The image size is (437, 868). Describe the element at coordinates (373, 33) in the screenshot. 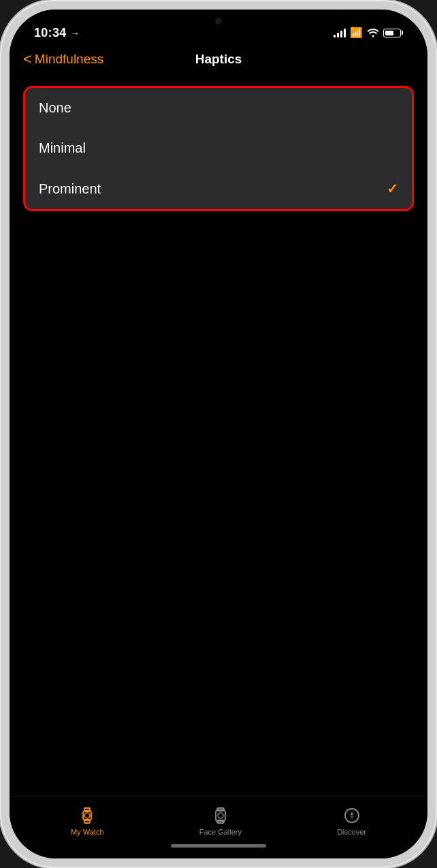

I see `wifi-icon-svg` at that location.